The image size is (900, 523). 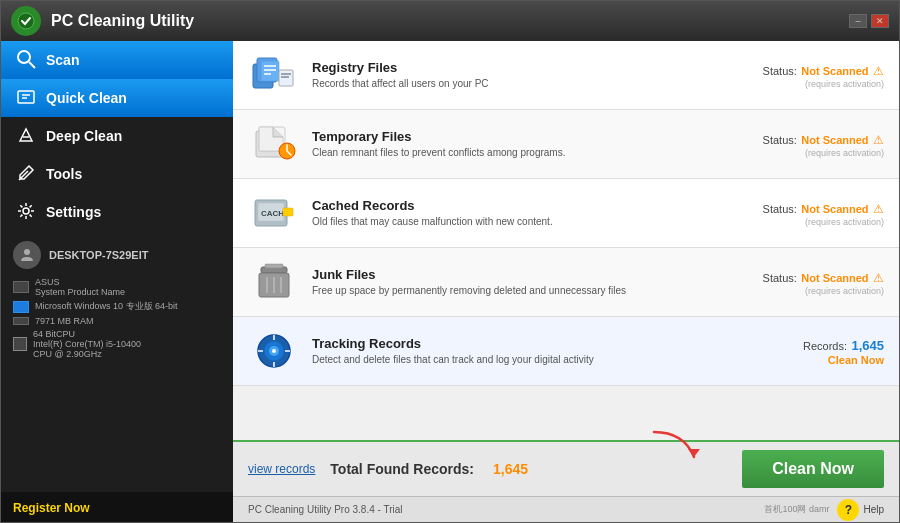 What do you see at coordinates (507, 144) in the screenshot?
I see `temp-files-info: Temporary Files Clean remnant files to p…` at bounding box center [507, 144].